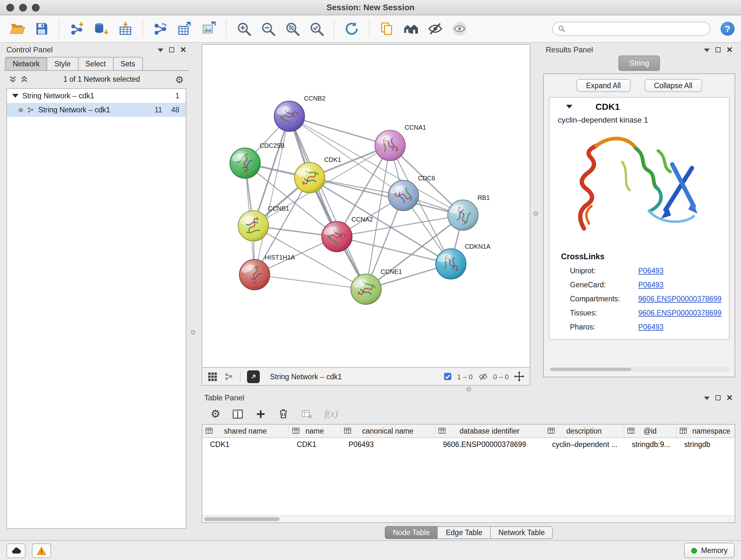  I want to click on show-all-button, so click(460, 29).